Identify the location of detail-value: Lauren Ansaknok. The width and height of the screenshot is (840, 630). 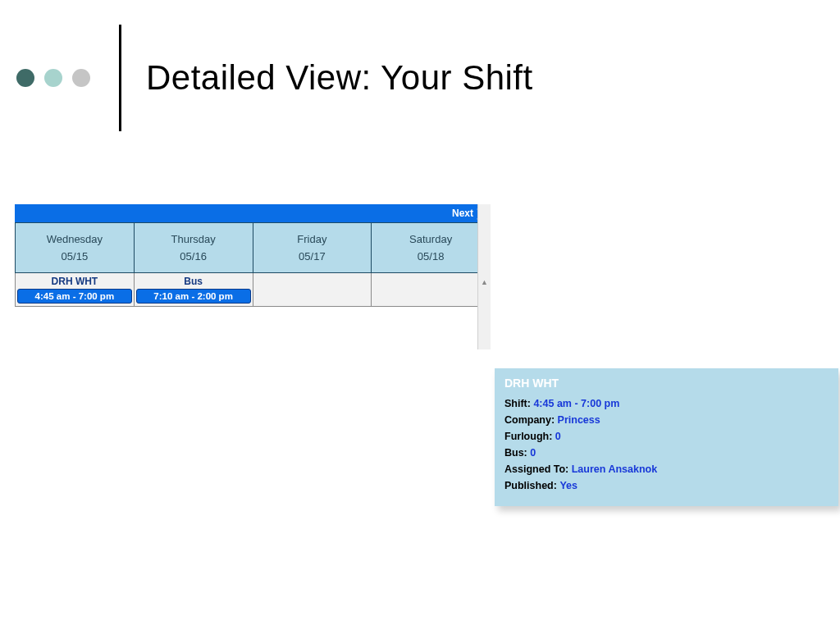
(614, 469).